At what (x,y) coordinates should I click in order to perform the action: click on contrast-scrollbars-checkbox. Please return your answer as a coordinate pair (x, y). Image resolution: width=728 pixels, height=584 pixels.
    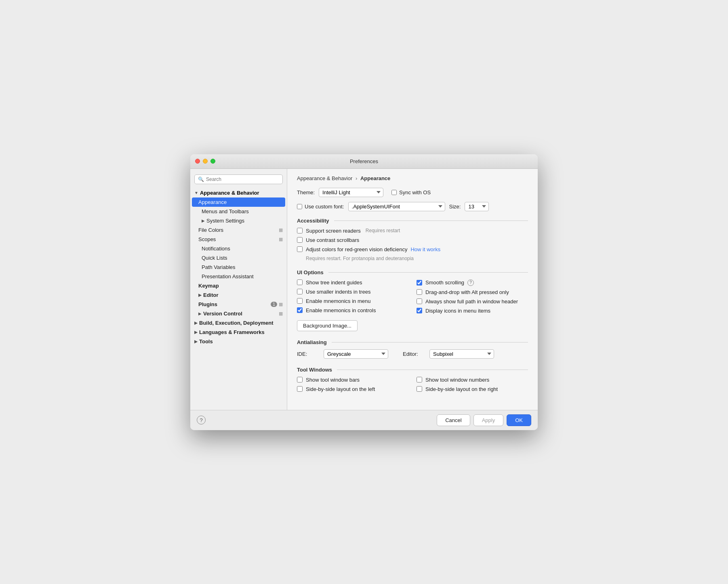
    Looking at the image, I should click on (300, 240).